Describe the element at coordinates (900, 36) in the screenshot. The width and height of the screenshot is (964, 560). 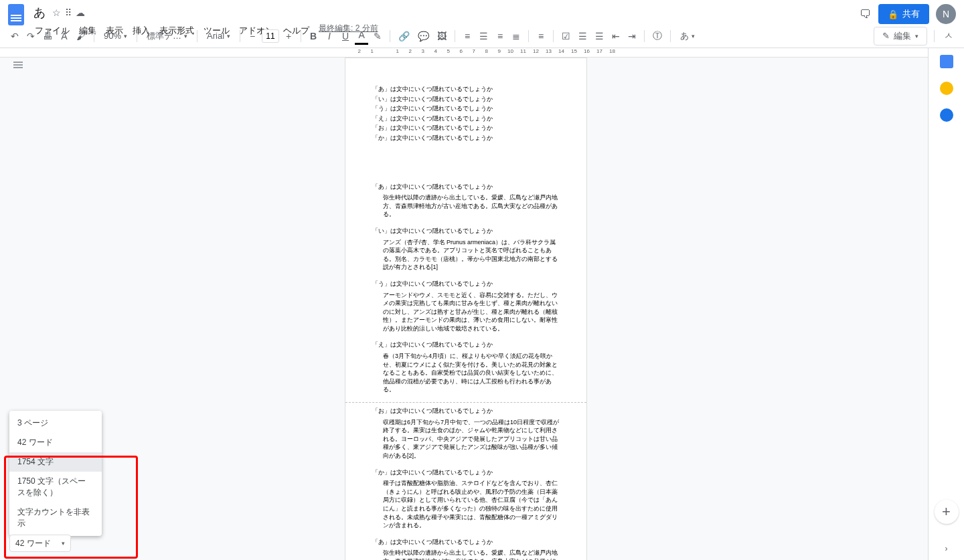
I see `editing-mode-select: ✎ 編集 ▾` at that location.